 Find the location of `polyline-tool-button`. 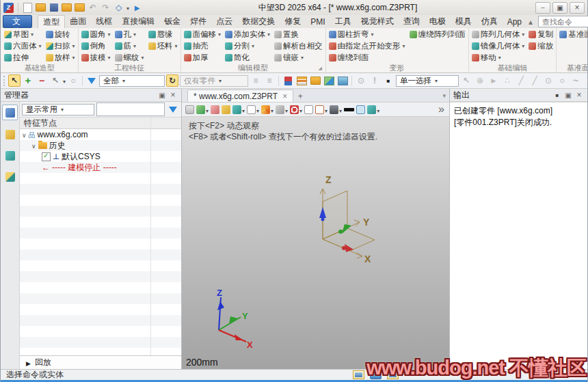

polyline-tool-button is located at coordinates (535, 81).